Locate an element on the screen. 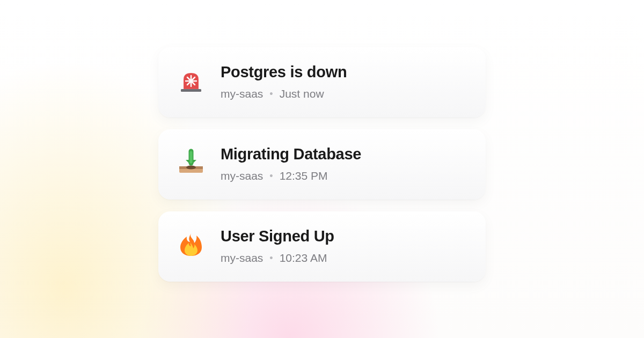  notification-content: Migrating Database my-saas • 12:35 PM is located at coordinates (344, 164).